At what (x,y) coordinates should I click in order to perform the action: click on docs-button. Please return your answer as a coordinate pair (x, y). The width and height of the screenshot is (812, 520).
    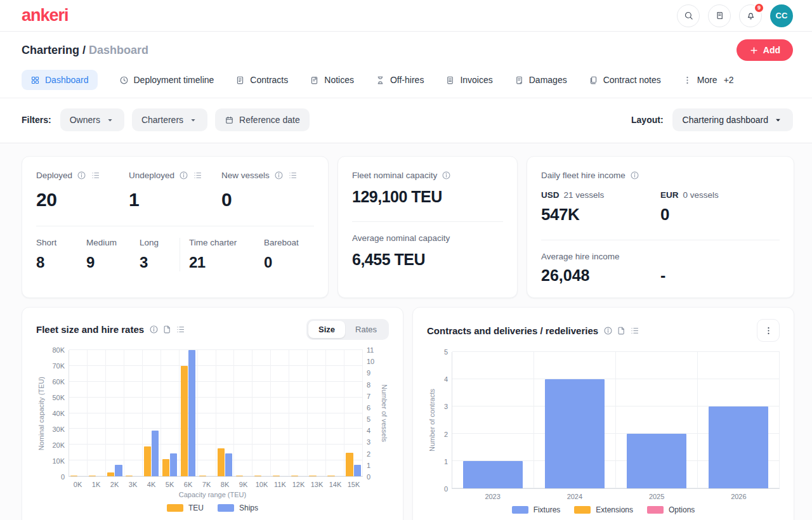
    Looking at the image, I should click on (719, 16).